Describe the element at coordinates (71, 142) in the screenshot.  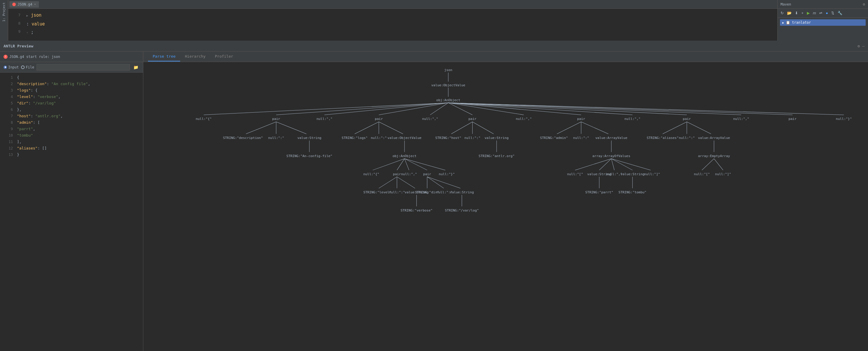
I see `code-line-11: 11 ],` at that location.